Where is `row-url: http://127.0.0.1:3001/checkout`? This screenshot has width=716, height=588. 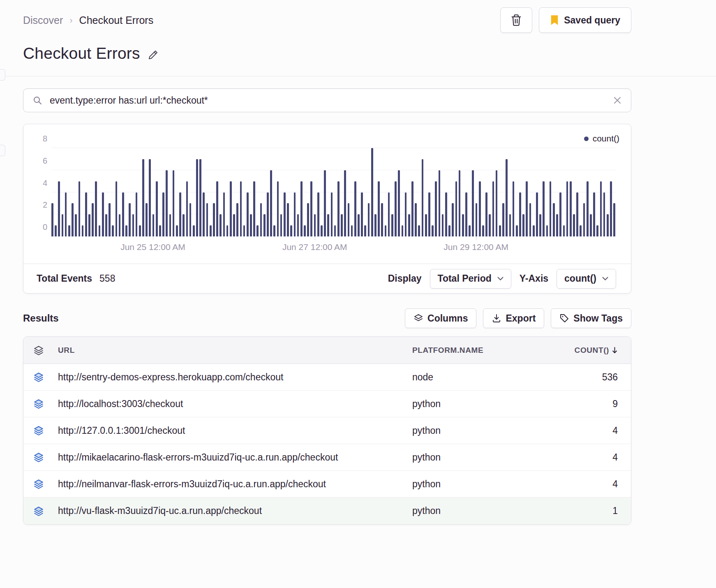
row-url: http://127.0.0.1:3001/checkout is located at coordinates (235, 431).